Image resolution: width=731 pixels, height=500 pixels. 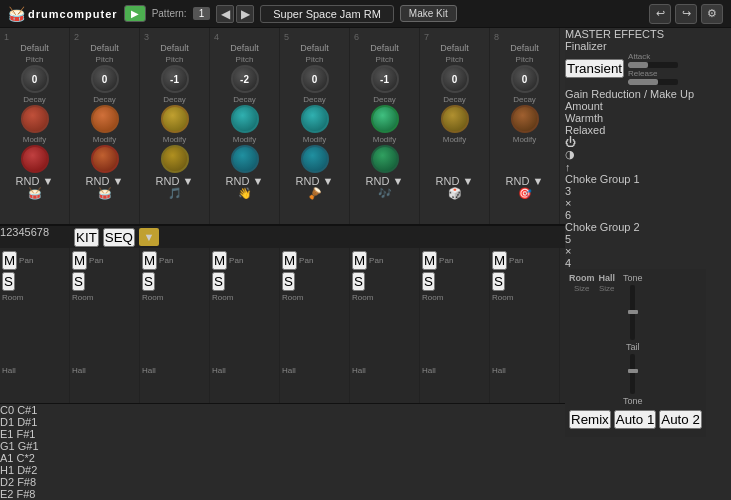 What do you see at coordinates (660, 14) in the screenshot?
I see `undo-button: ↩` at bounding box center [660, 14].